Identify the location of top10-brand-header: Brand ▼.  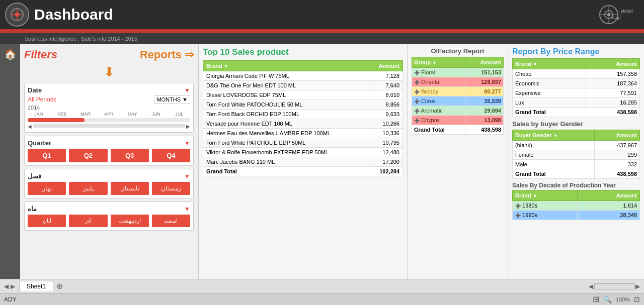
(286, 66).